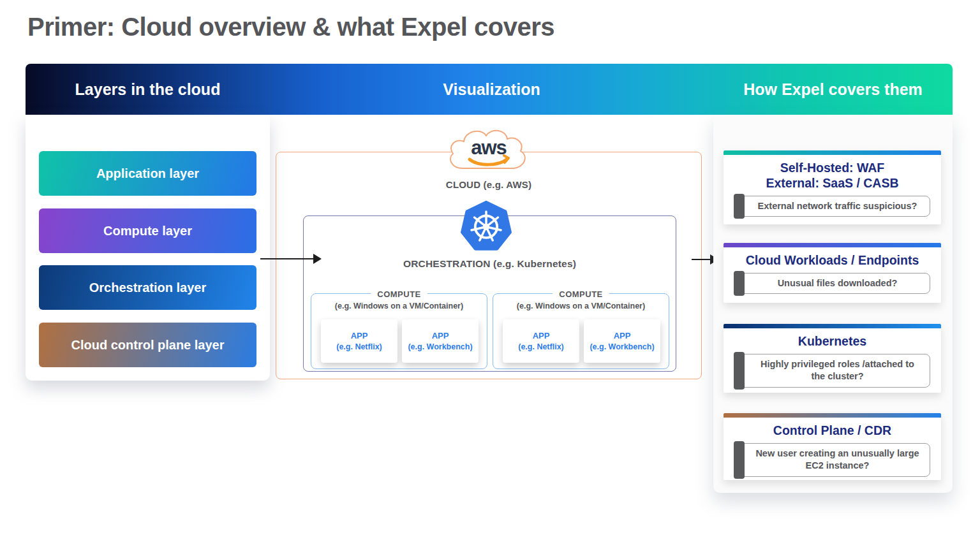 The width and height of the screenshot is (980, 547). Describe the element at coordinates (148, 247) in the screenshot. I see `layers-panel: Application layer Compute layer Orchestr…` at that location.